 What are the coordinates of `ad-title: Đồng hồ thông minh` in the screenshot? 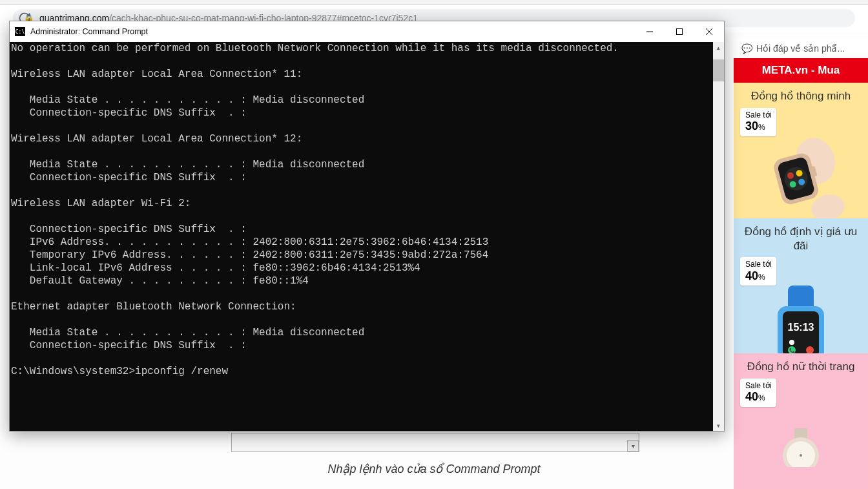 It's located at (801, 96).